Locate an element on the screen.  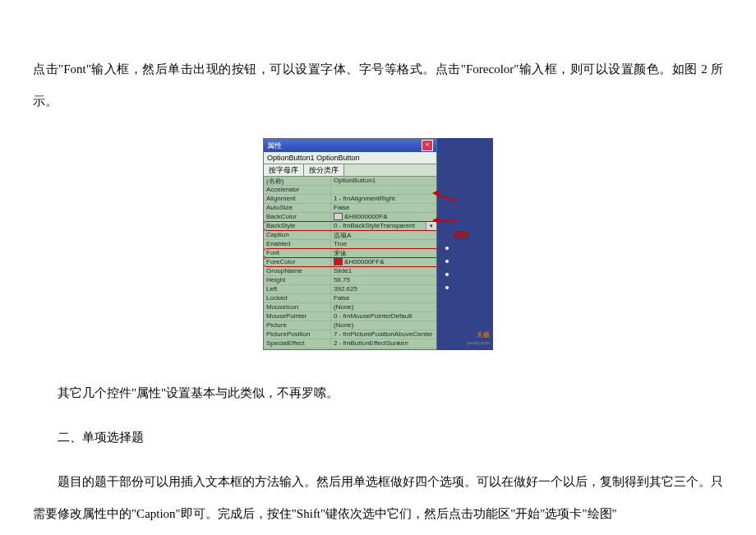
property-row: GroupNameSlide1 is located at coordinates (350, 271).